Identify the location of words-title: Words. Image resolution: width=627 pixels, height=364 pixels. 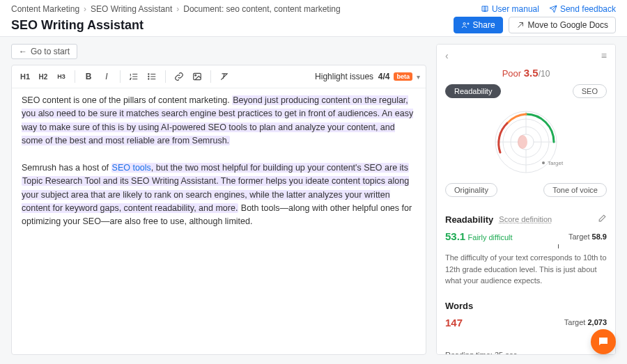
(459, 306).